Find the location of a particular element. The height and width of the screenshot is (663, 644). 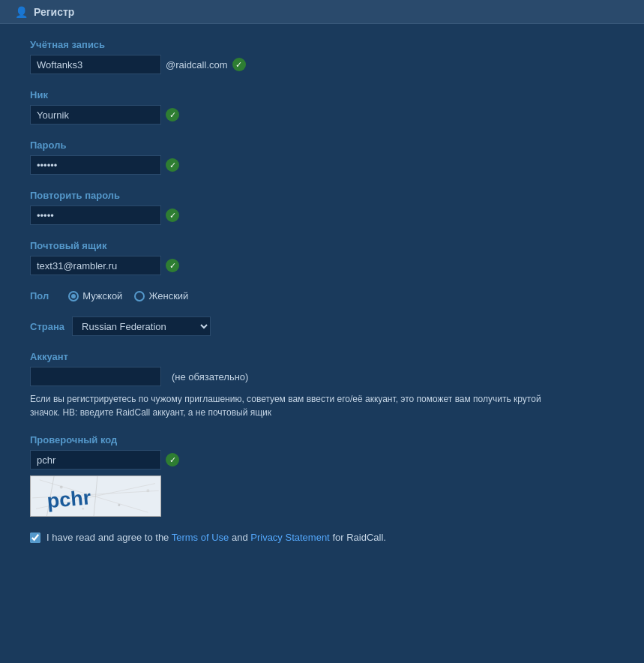

svg-text: pchr is located at coordinates (69, 500).